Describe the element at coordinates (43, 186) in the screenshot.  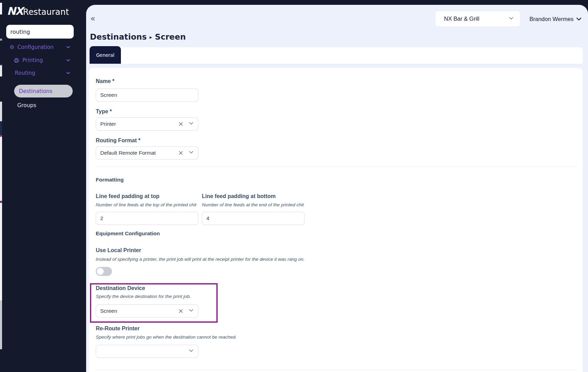
I see `sidebar: NXRestaurant ⚙ Configuration Printing Ro…` at that location.